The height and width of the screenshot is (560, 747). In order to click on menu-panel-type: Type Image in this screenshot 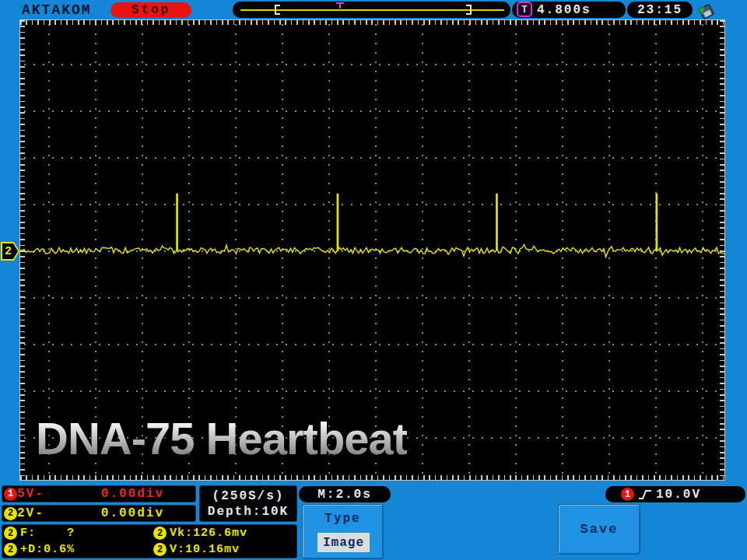, I will do `click(342, 532)`.